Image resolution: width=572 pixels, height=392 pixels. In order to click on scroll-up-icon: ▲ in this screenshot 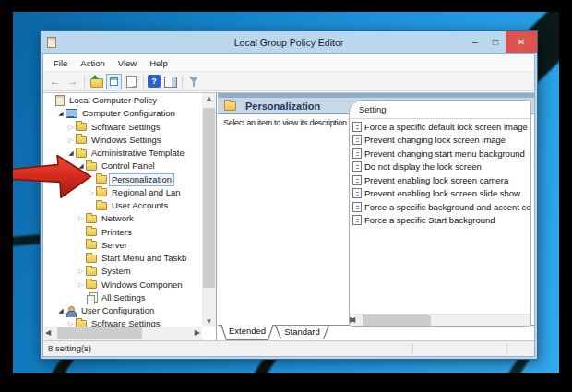, I will do `click(209, 98)`.